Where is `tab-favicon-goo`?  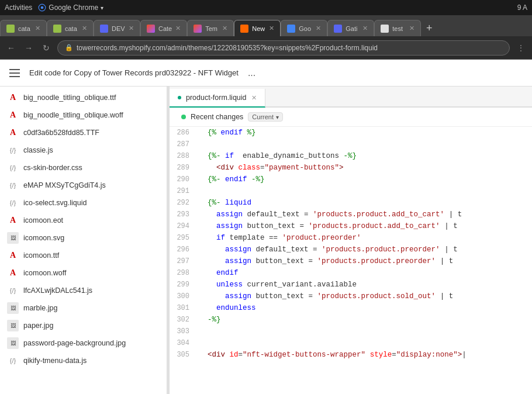 tab-favicon-goo is located at coordinates (291, 29).